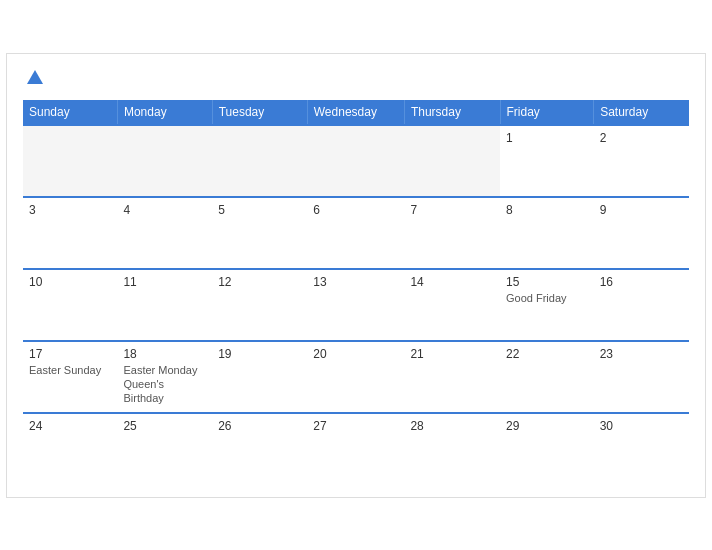 The height and width of the screenshot is (550, 712). What do you see at coordinates (452, 112) in the screenshot?
I see `day-header-thursday: Thursday` at bounding box center [452, 112].